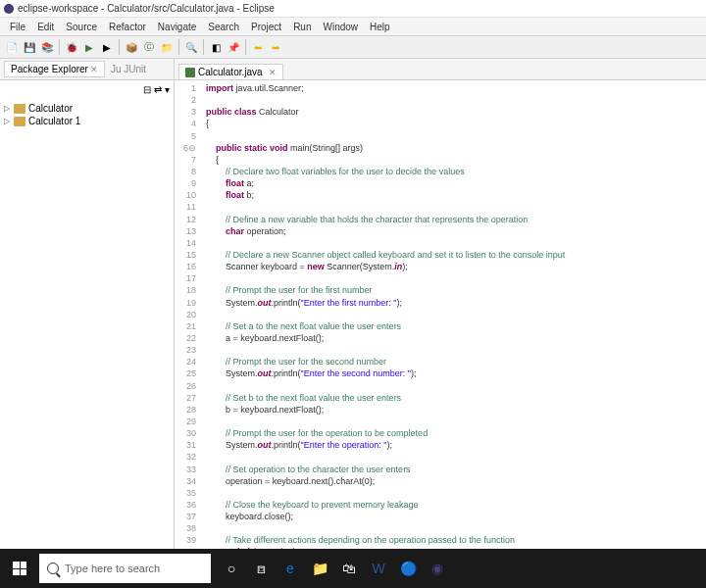  What do you see at coordinates (167, 47) in the screenshot?
I see `open-type-icon: 📁` at bounding box center [167, 47].